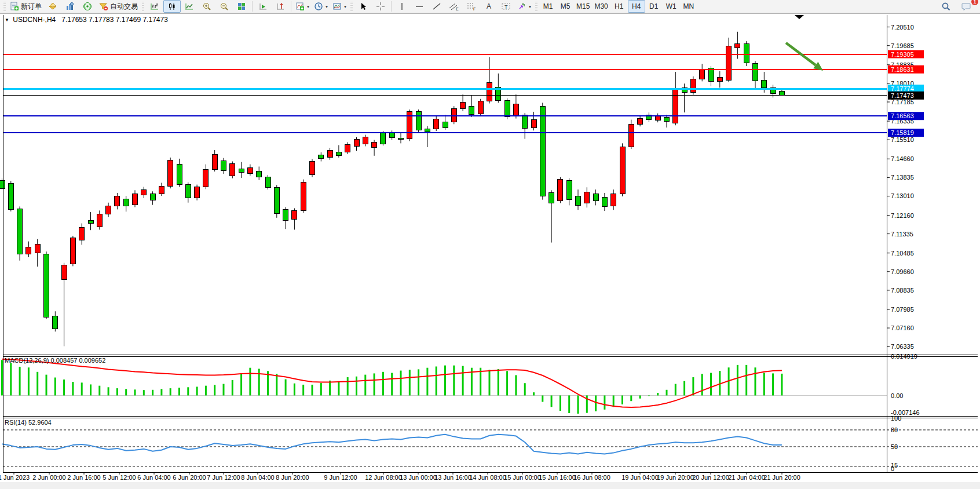 This screenshot has height=489, width=980. Describe the element at coordinates (25, 6) in the screenshot. I see `new-order-button: 新订单` at that location.